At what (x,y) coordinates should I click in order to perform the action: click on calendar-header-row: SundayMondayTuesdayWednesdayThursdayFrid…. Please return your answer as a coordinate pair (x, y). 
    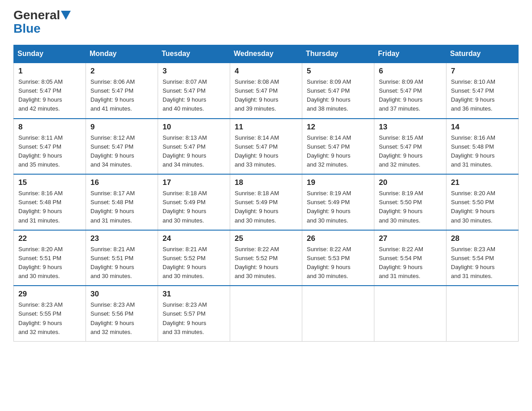
    Looking at the image, I should click on (266, 54).